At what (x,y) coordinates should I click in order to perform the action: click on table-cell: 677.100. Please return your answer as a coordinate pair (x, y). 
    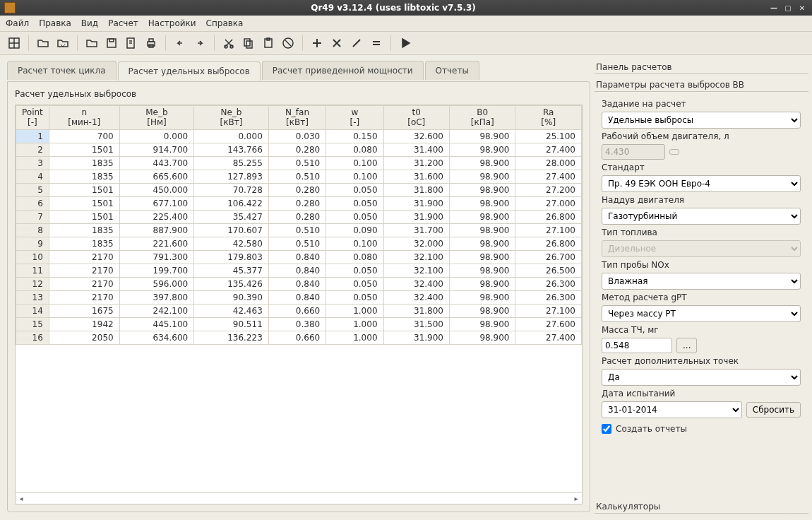
    Looking at the image, I should click on (157, 203).